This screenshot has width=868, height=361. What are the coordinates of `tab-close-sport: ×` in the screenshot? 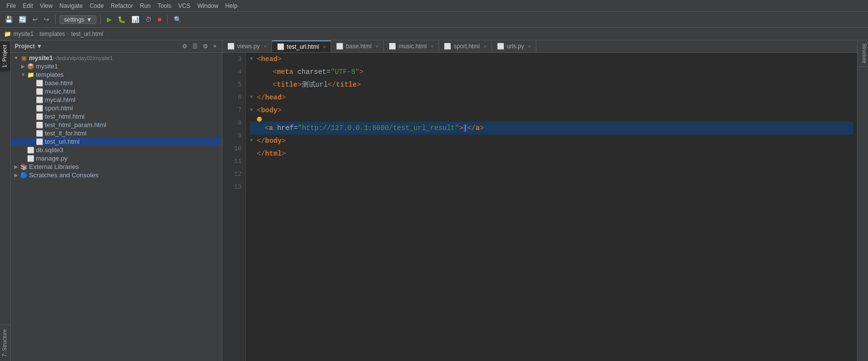 It's located at (485, 46).